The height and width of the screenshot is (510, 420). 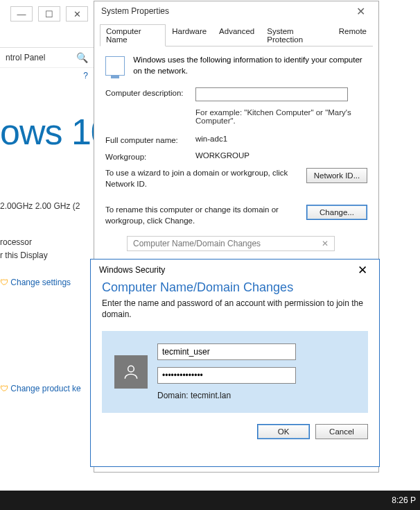 I want to click on tab-advanced: Advanced, so click(x=237, y=35).